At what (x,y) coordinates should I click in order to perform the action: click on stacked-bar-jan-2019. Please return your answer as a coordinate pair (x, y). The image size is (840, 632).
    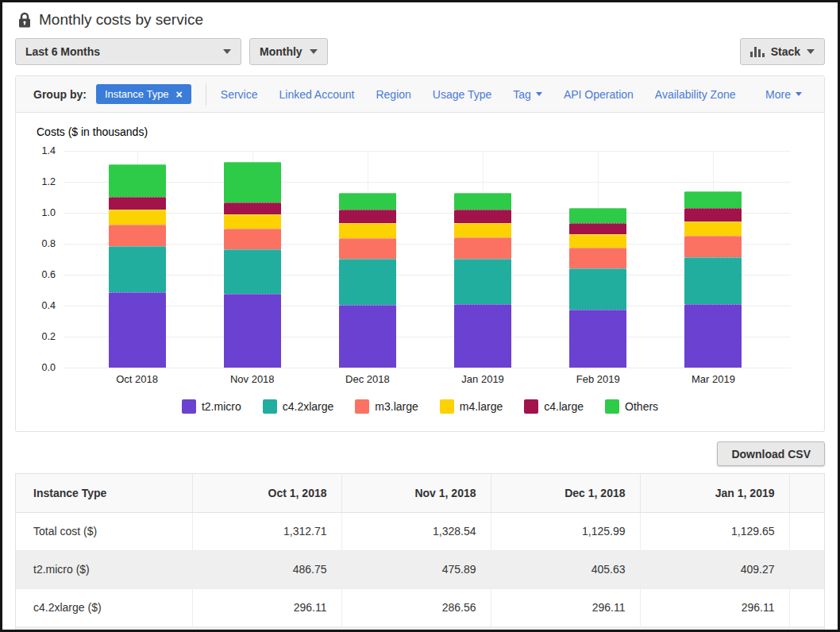
    Looking at the image, I should click on (483, 280).